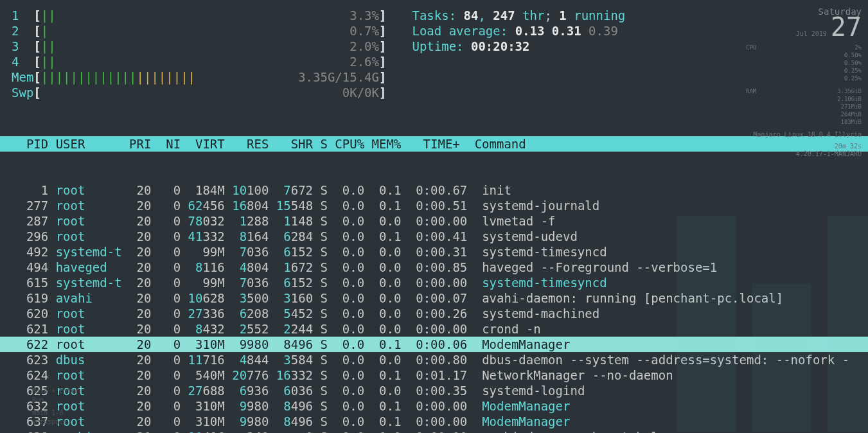 Image resolution: width=868 pixels, height=433 pixels. What do you see at coordinates (434, 431) in the screenshot?
I see `table-row: 638 avahi 20 0 10496 340 0 S 0.0 0.0 0:0…` at bounding box center [434, 431].